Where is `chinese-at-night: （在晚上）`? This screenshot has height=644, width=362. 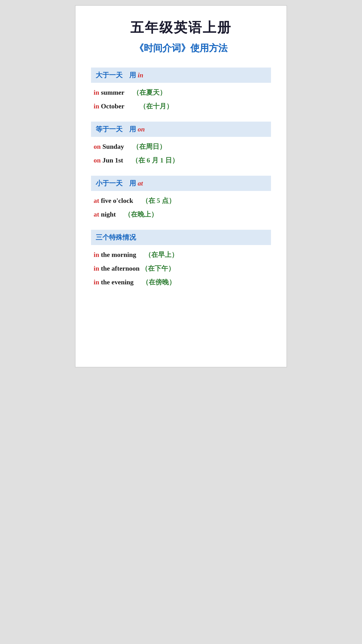
chinese-at-night: （在晚上） is located at coordinates (141, 214).